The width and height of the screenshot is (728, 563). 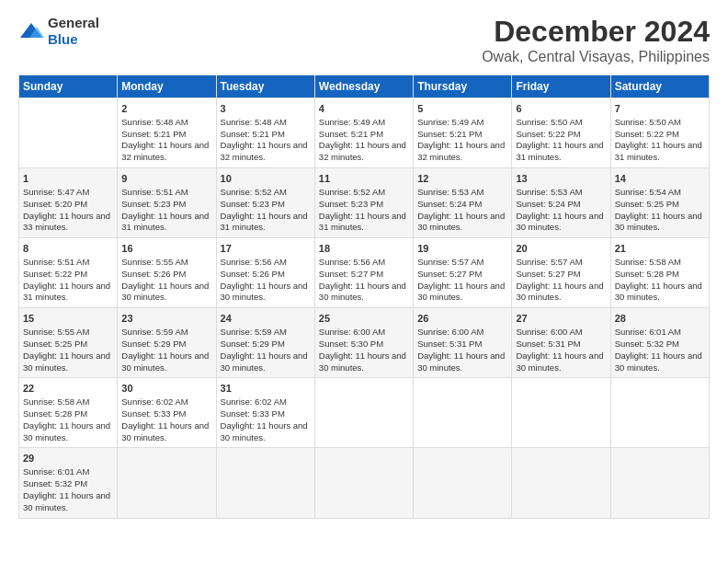 What do you see at coordinates (254, 121) in the screenshot?
I see `sunrise: Sunrise: 5:48 AM` at bounding box center [254, 121].